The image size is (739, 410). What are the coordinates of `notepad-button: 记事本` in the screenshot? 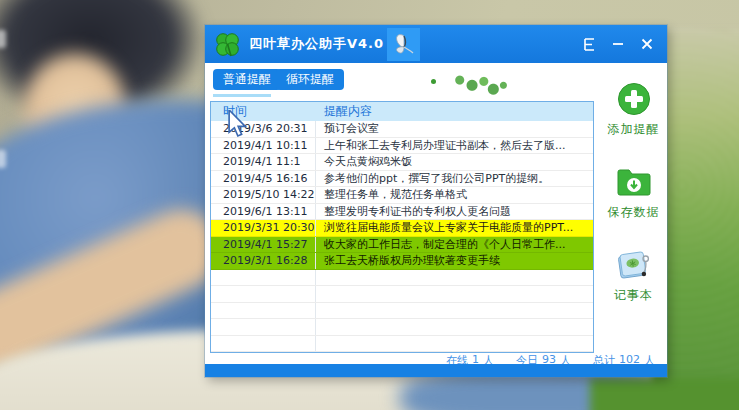 It's located at (634, 276).